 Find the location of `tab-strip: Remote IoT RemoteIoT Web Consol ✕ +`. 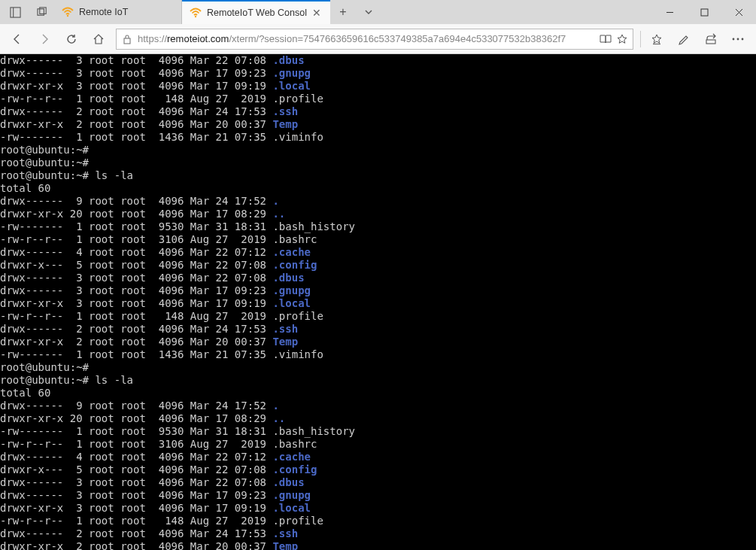

tab-strip: Remote IoT RemoteIoT Web Consol ✕ + is located at coordinates (354, 12).